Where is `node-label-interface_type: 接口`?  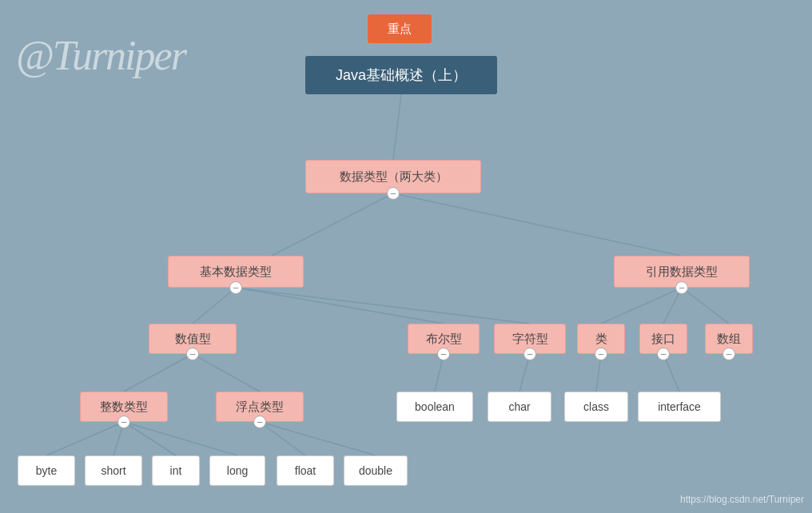
node-label-interface_type: 接口 is located at coordinates (663, 339).